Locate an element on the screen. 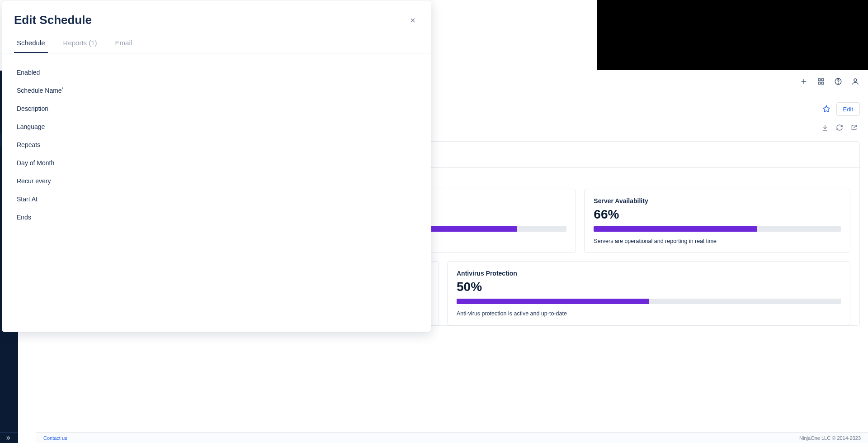 The width and height of the screenshot is (868, 443). tab-reports: Reports (1) is located at coordinates (80, 44).